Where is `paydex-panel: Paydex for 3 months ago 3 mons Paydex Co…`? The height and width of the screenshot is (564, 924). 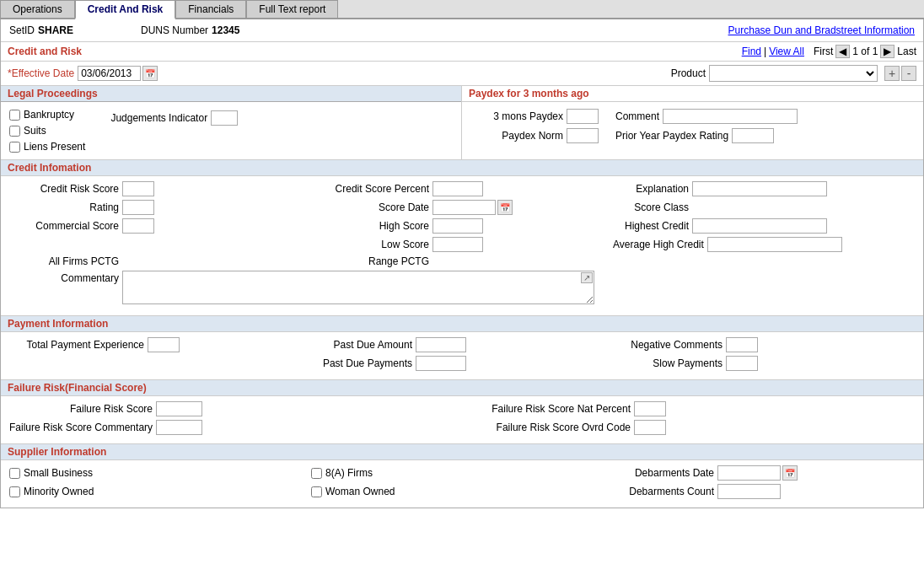 paydex-panel: Paydex for 3 months ago 3 mons Paydex Co… is located at coordinates (693, 123).